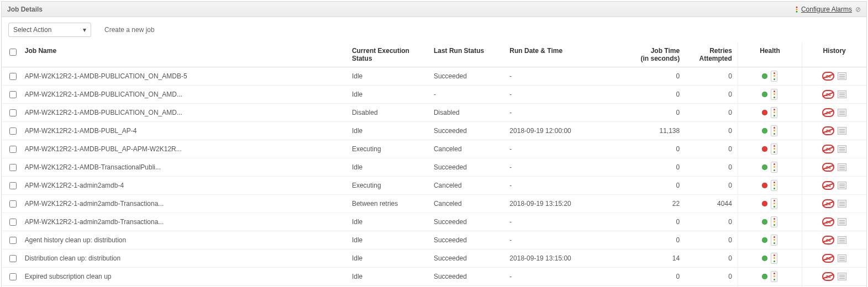 The image size is (868, 287). What do you see at coordinates (387, 113) in the screenshot?
I see `cell-exec-status: Disabled` at bounding box center [387, 113].